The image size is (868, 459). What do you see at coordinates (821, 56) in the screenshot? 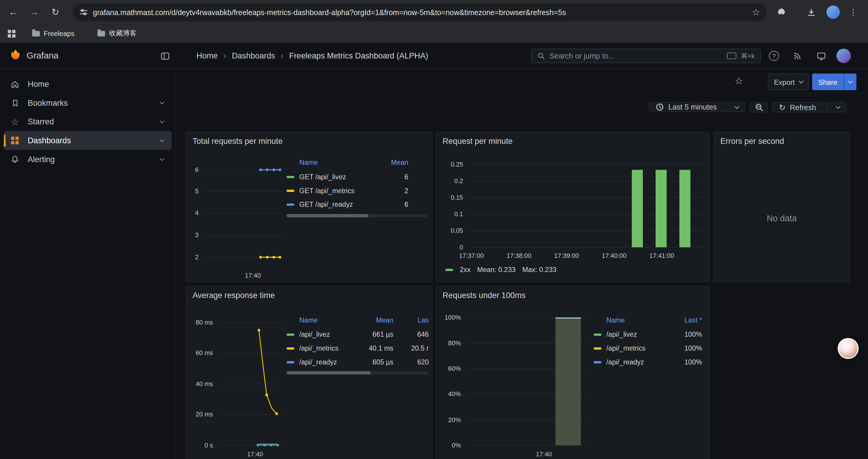
I see `monitor-icon` at bounding box center [821, 56].